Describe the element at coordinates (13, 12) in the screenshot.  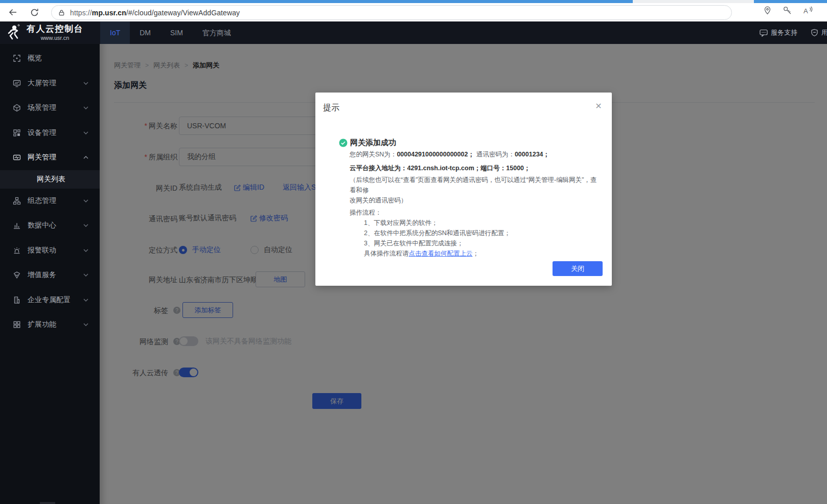
I see `back-arrow-icon` at that location.